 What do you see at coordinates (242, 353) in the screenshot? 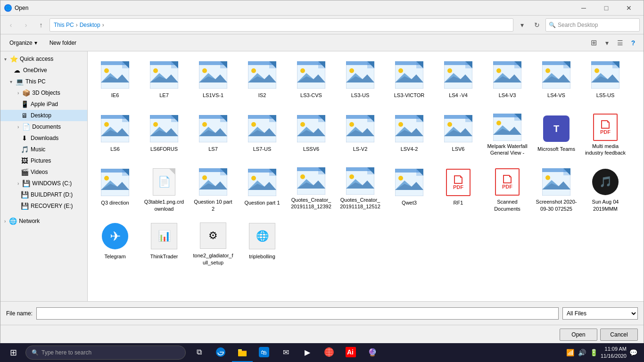
I see `taskbar-file-explorer` at bounding box center [242, 353].